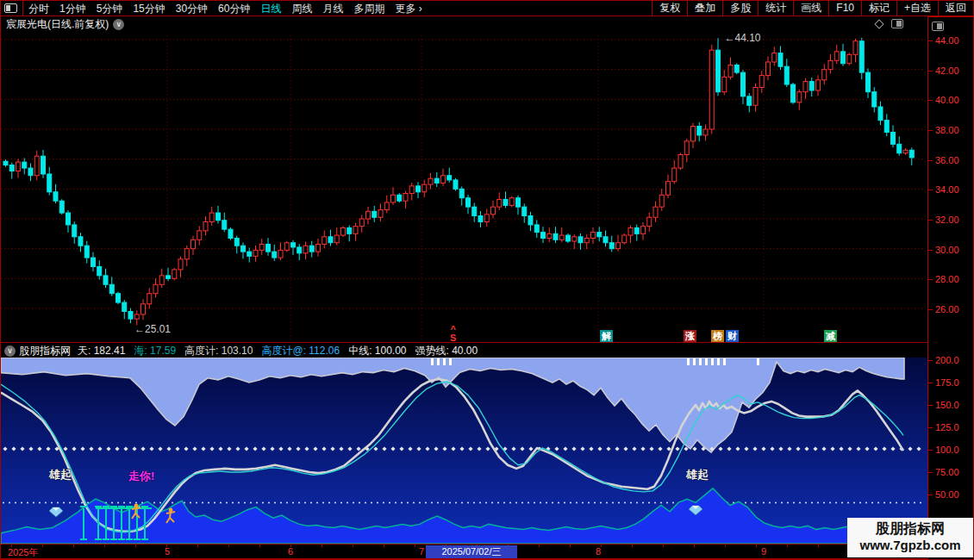 Image resolution: width=974 pixels, height=560 pixels. What do you see at coordinates (10, 9) in the screenshot?
I see `layout-icon` at bounding box center [10, 9].